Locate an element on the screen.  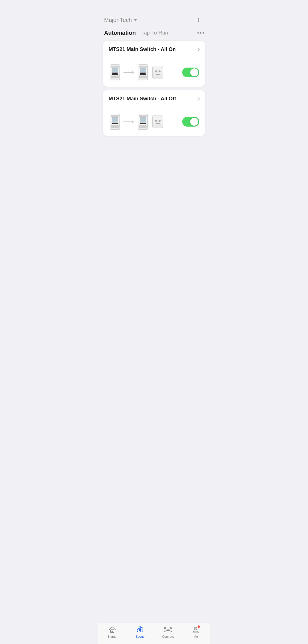
din-rail-bottom-1a is located at coordinates (143, 77).